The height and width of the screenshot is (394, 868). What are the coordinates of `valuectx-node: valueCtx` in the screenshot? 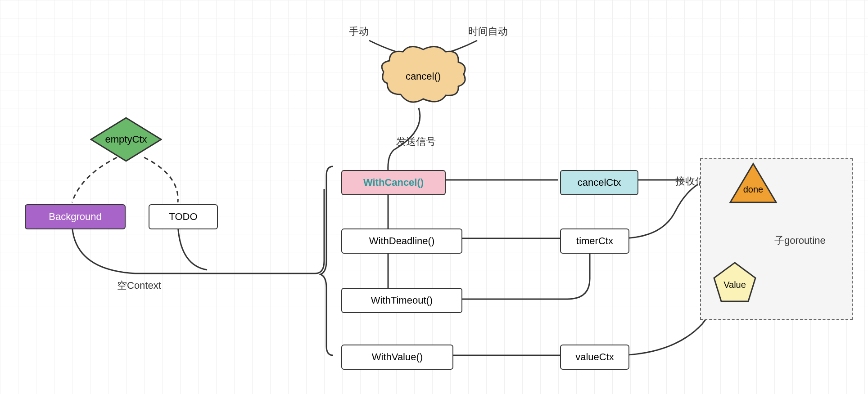 It's located at (595, 357).